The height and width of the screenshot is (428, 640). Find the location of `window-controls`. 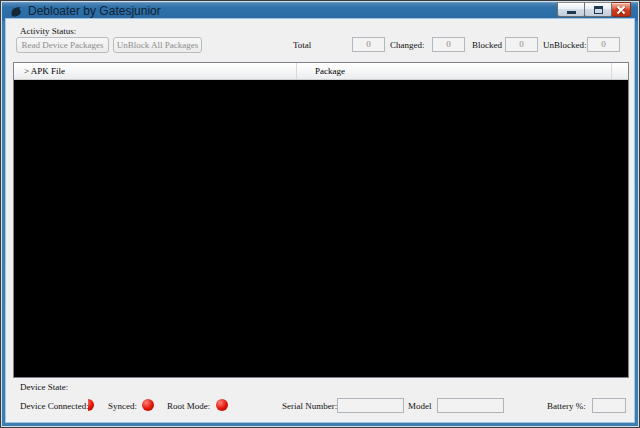

window-controls is located at coordinates (594, 10).